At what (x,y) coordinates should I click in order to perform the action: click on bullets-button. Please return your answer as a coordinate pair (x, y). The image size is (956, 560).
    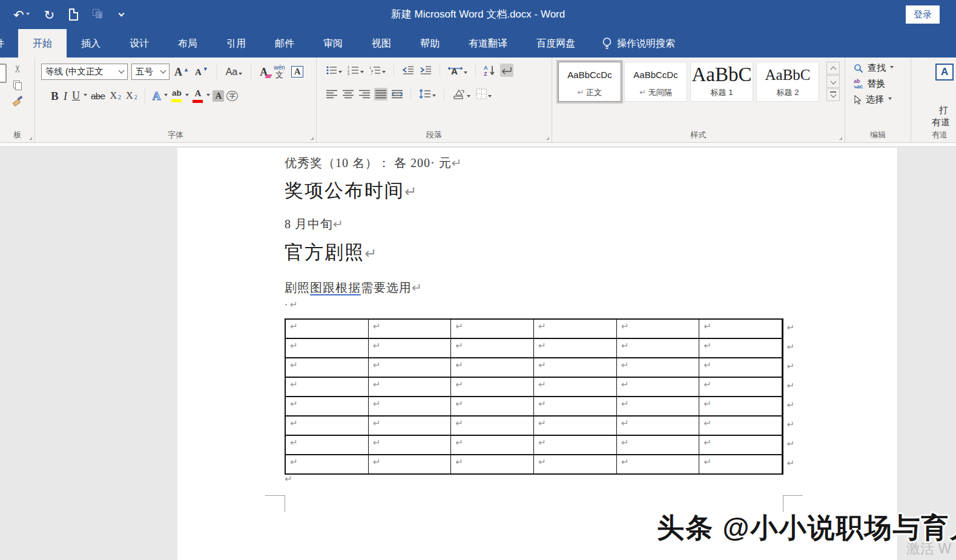
    Looking at the image, I should click on (334, 70).